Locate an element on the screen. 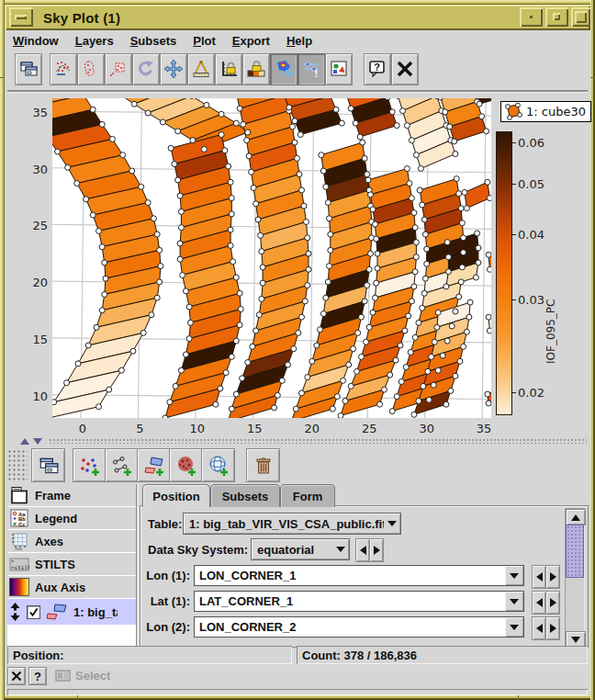  window-title: Sky Plot (1) is located at coordinates (82, 18).